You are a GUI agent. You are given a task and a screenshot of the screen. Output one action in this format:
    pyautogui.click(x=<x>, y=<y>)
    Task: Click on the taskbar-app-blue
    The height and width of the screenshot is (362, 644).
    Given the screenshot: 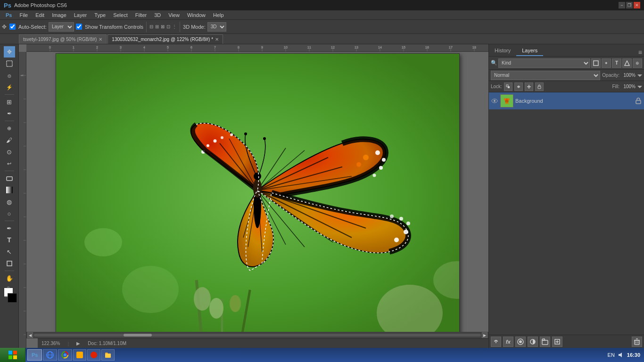 What is the action you would take?
    pyautogui.click(x=108, y=355)
    